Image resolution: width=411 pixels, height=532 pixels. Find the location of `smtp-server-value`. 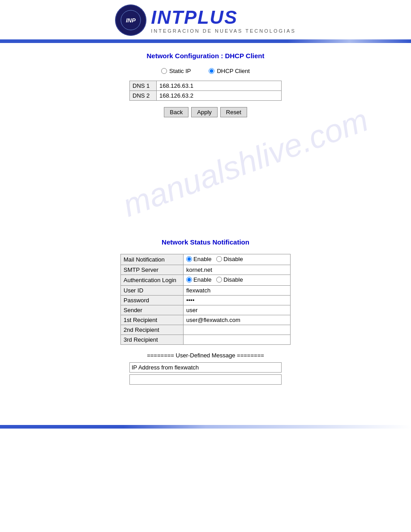

smtp-server-value is located at coordinates (237, 270).